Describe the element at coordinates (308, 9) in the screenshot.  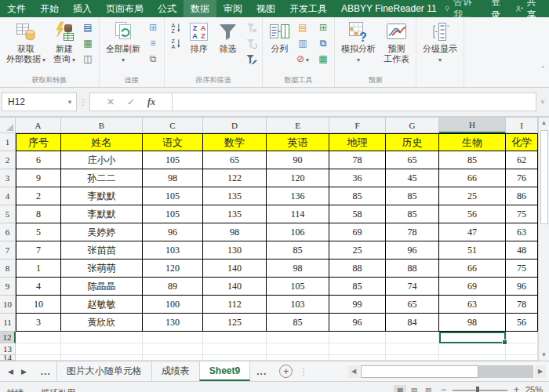
I see `ribbon-tab-developer: 开发工具` at that location.